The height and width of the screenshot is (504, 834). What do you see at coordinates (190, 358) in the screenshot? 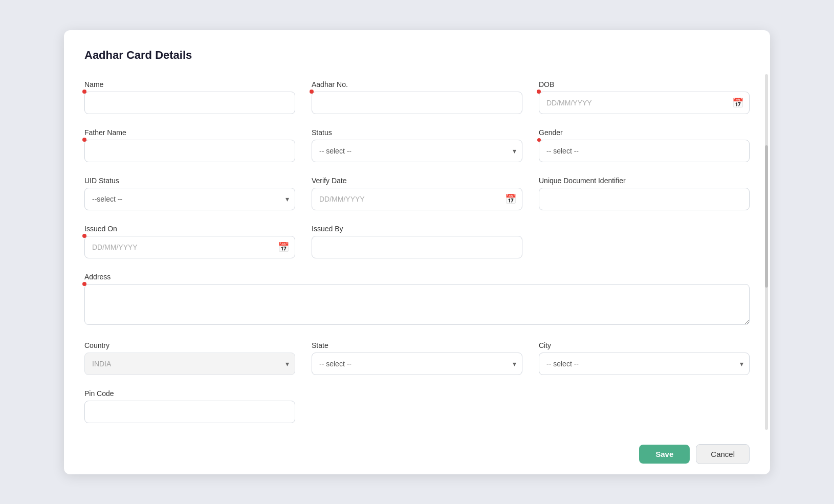
I see `country-group: Country INDIA ▾` at bounding box center [190, 358].